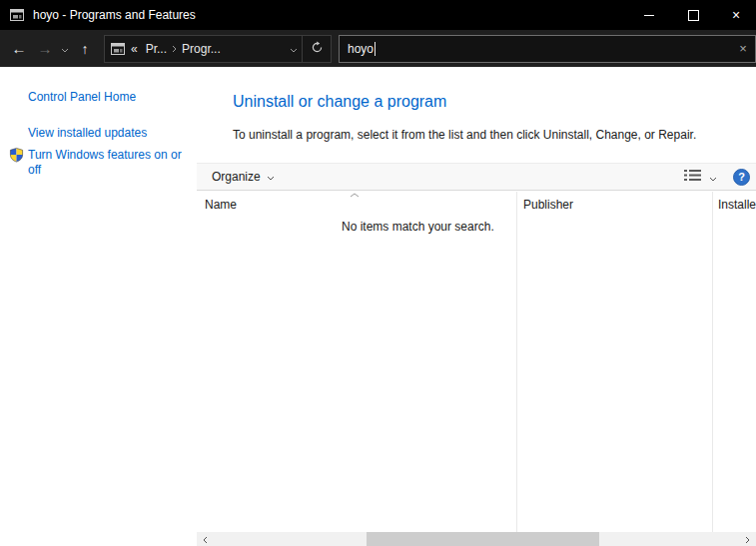  I want to click on forward-button: →, so click(45, 49).